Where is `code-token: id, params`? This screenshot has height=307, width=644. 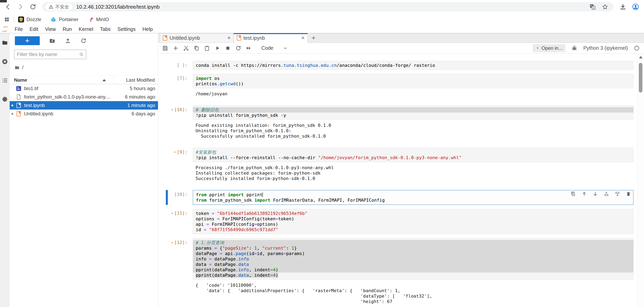
code-token: id, params is located at coordinates (270, 254).